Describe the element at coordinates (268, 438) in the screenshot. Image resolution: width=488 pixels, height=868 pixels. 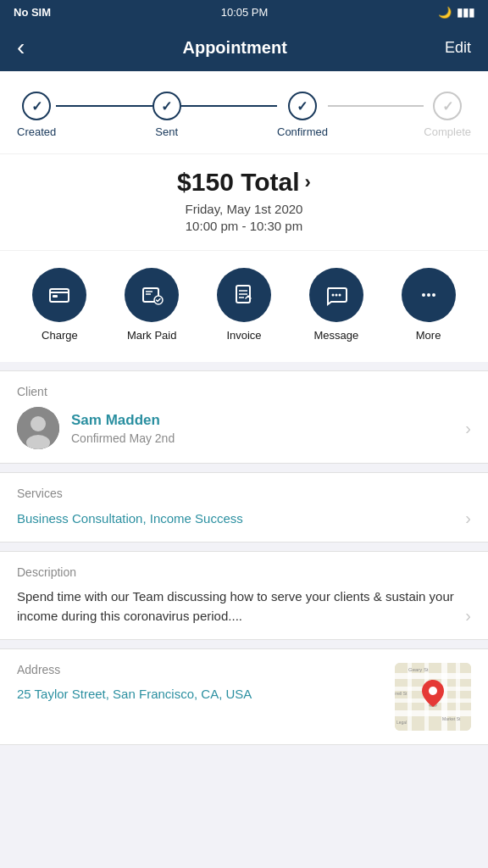
I see `client-confirmed: Confirmed May 2nd` at that location.